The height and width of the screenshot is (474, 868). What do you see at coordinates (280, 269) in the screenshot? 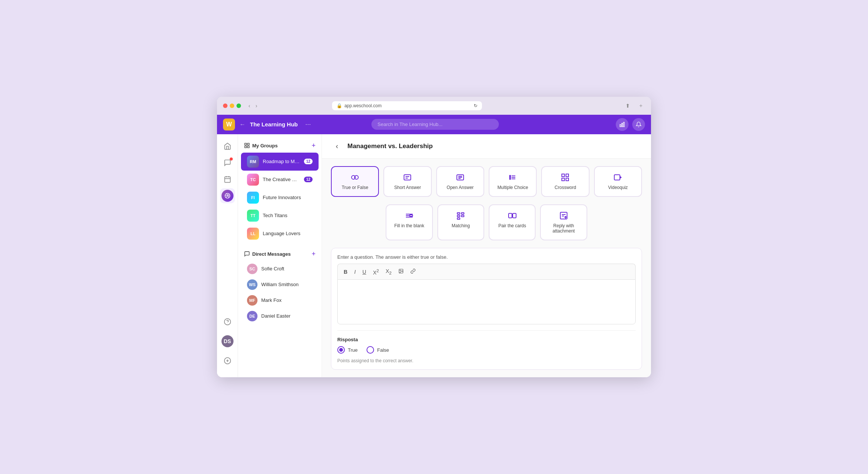
I see `dm-item-sofie: SC Sofie Croft` at bounding box center [280, 269].